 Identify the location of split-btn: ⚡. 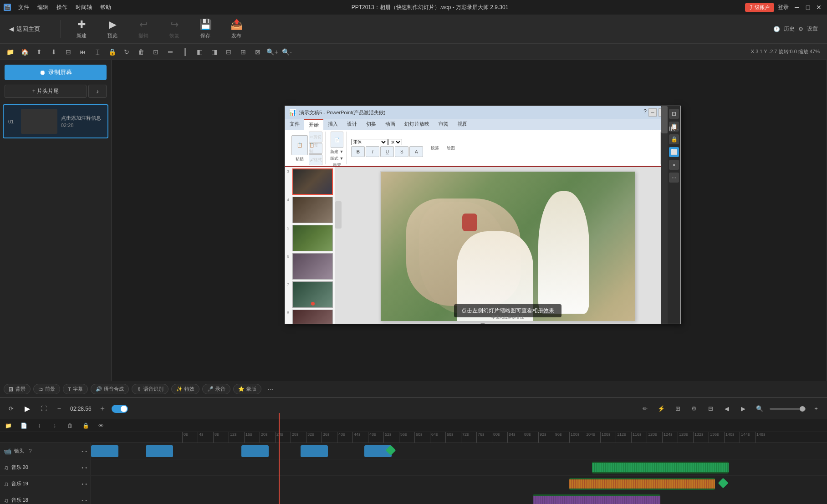
(661, 409).